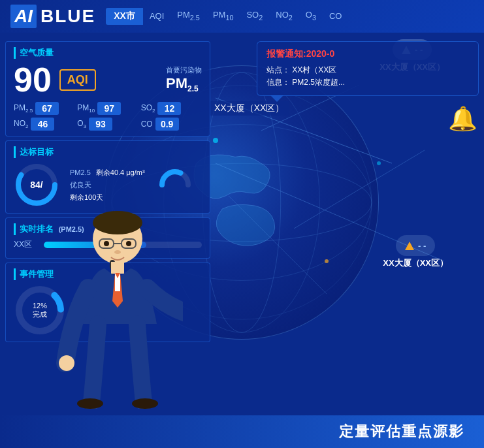 Image resolution: width=484 pixels, height=448 pixels. Describe the element at coordinates (107, 185) in the screenshot. I see `good-days-row: 优良天` at that location.